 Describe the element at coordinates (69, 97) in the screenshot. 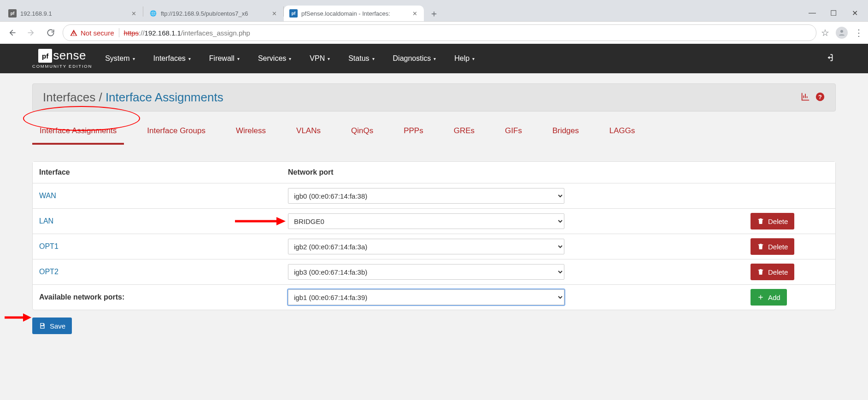

I see `breadcrumb-section: Interfaces` at that location.